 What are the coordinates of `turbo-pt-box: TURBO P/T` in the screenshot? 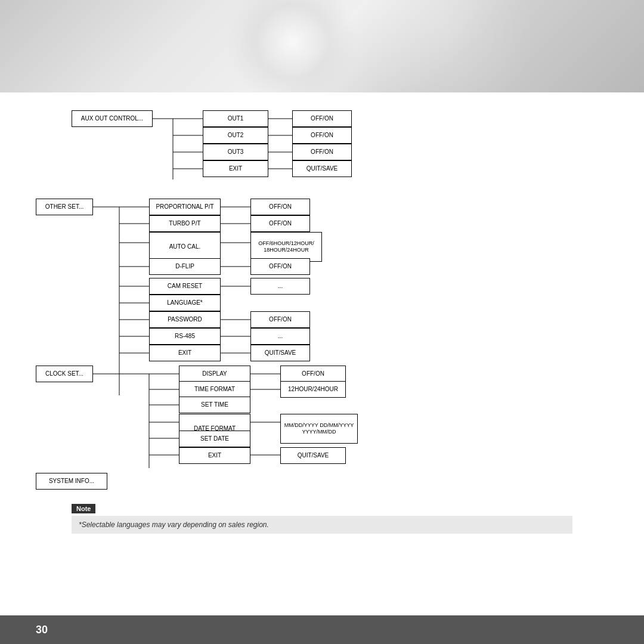 It's located at (185, 224).